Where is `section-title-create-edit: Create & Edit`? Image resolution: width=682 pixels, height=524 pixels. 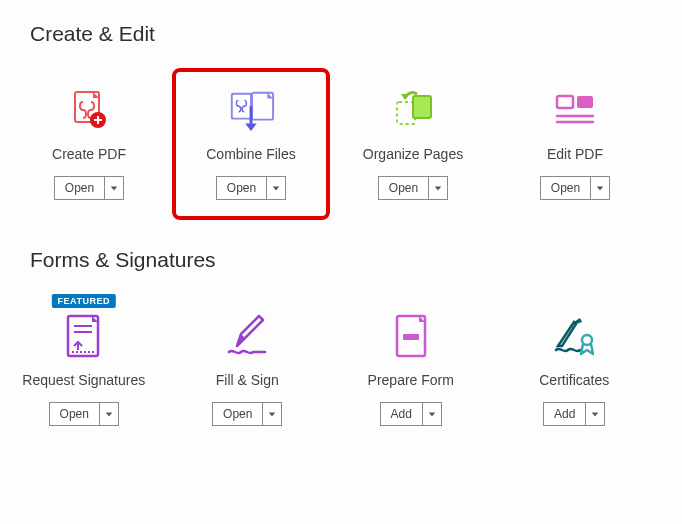 section-title-create-edit: Create & Edit is located at coordinates (342, 34).